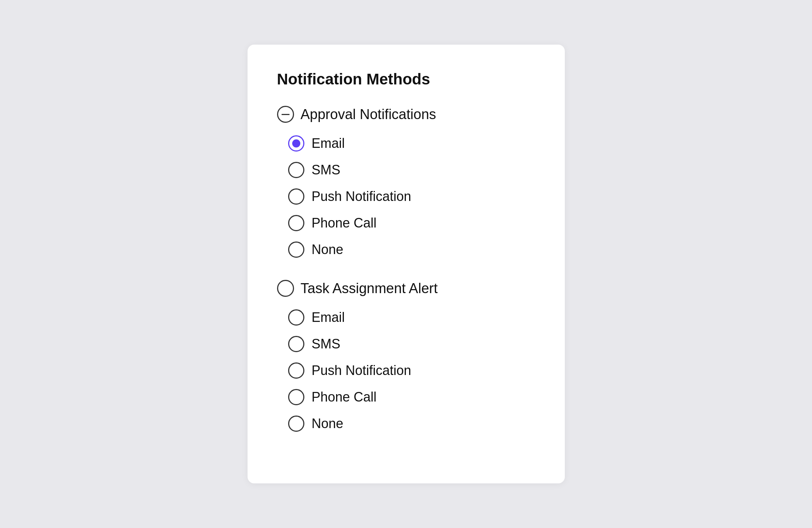 The width and height of the screenshot is (812, 528). Describe the element at coordinates (326, 344) in the screenshot. I see `label-task-assignment-alert-option-1: SMS` at that location.